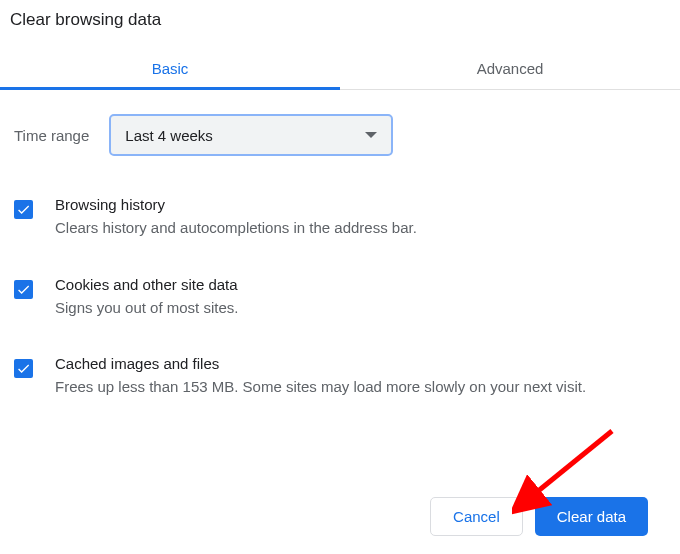 Image resolution: width=680 pixels, height=554 pixels. What do you see at coordinates (362, 364) in the screenshot?
I see `option-title: Cached images and files` at bounding box center [362, 364].